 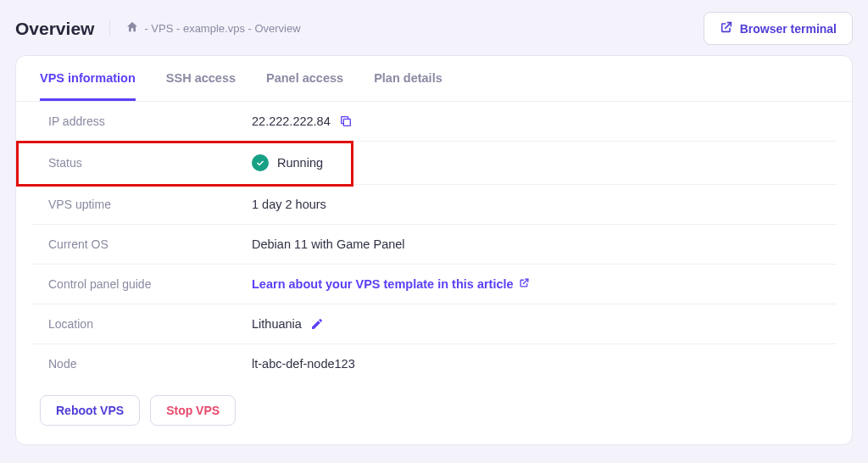 I want to click on tab-vps-information: VPS information, so click(x=88, y=78).